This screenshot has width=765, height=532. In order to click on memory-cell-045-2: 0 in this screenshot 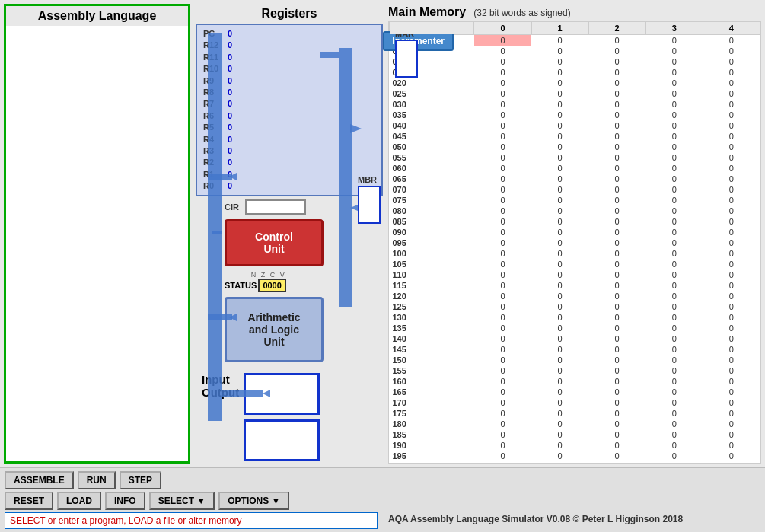, I will do `click(617, 136)`.